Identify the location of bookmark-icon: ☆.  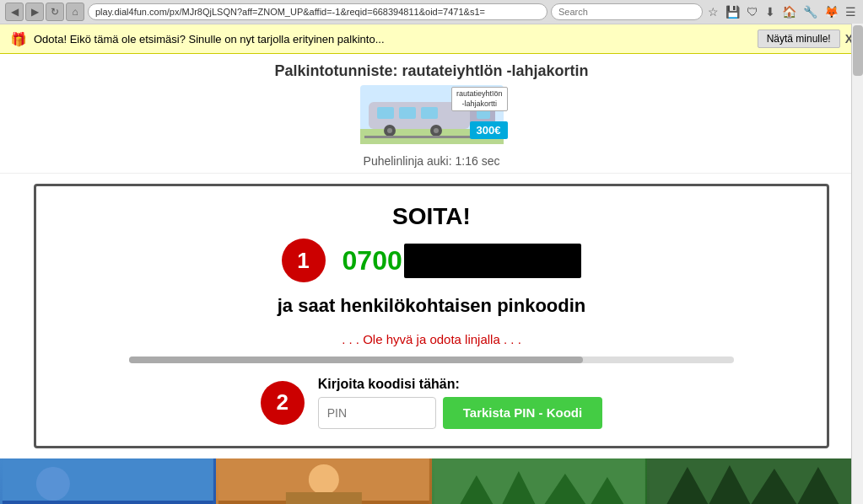
(714, 12).